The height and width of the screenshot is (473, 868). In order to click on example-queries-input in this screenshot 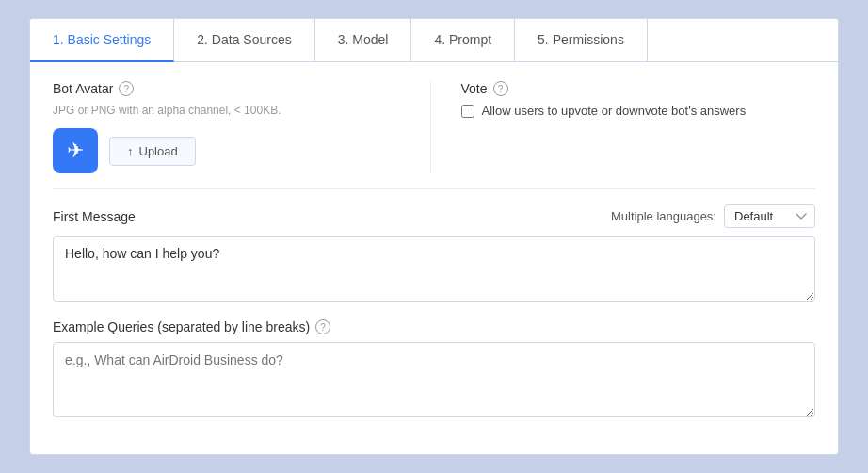, I will do `click(434, 380)`.